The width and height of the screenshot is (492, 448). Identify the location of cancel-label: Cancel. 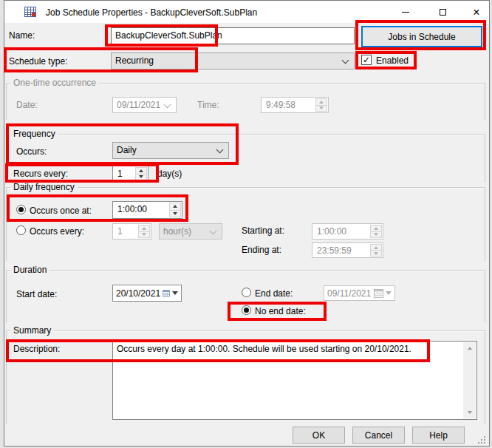
(378, 435).